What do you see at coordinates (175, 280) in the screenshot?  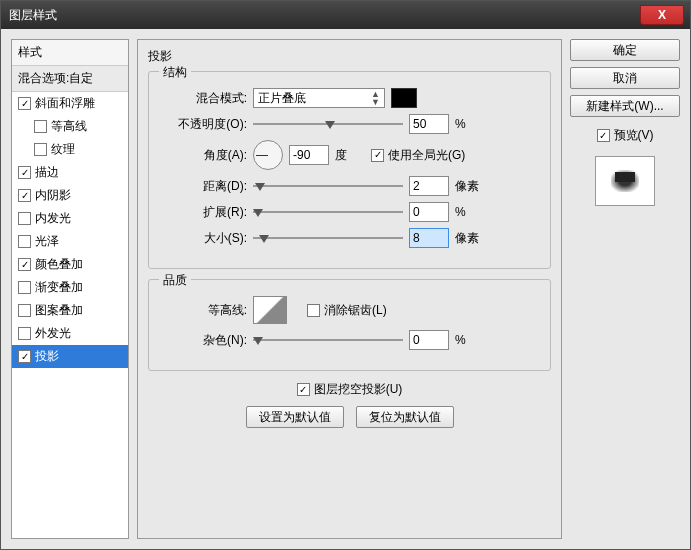 I see `quality-legend: 品质` at bounding box center [175, 280].